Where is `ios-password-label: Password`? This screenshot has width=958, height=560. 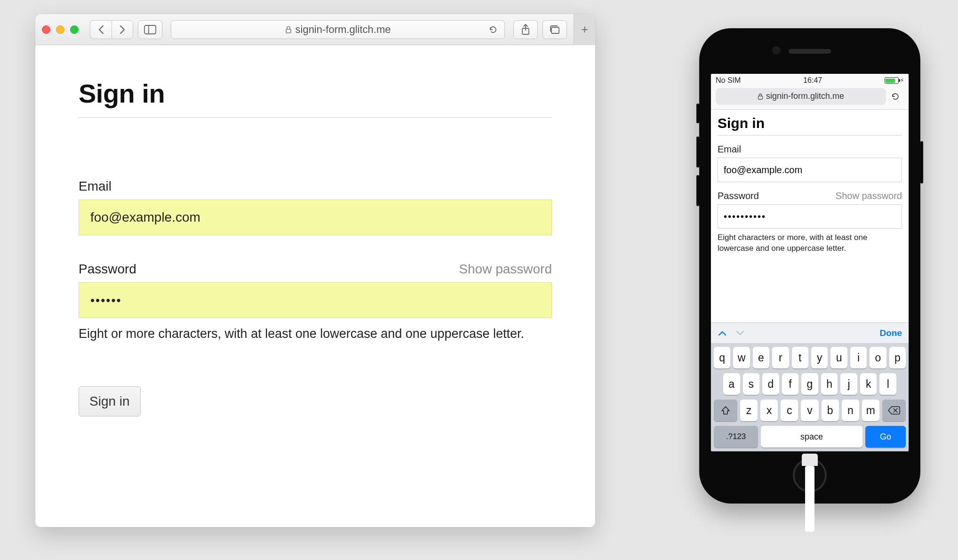 ios-password-label: Password is located at coordinates (738, 196).